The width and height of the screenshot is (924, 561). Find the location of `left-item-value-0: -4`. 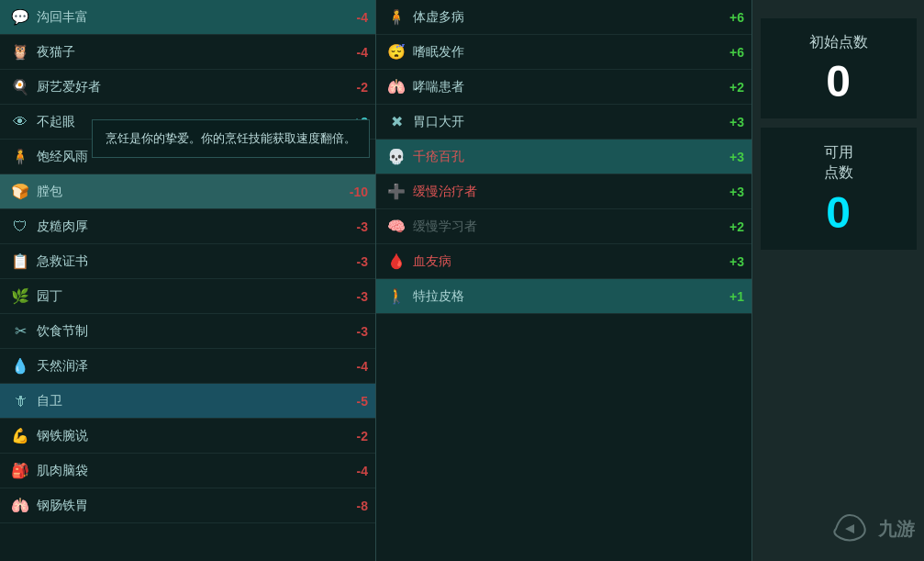

left-item-value-0: -4 is located at coordinates (354, 17).